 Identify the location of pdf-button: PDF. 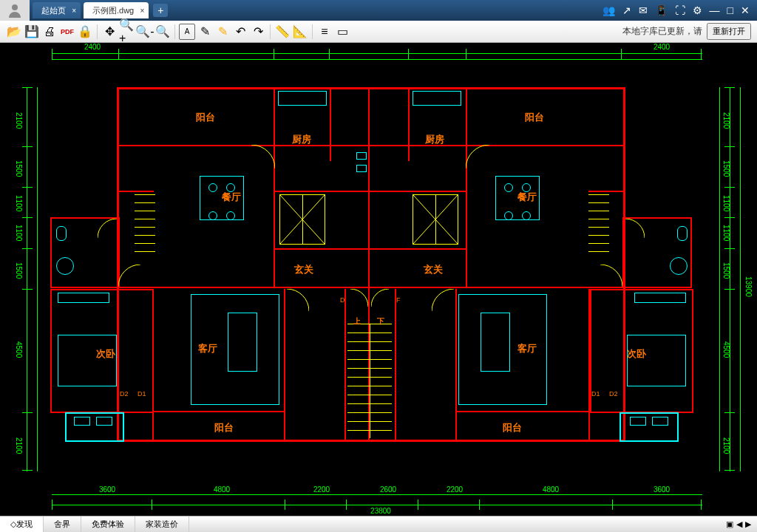
(67, 32).